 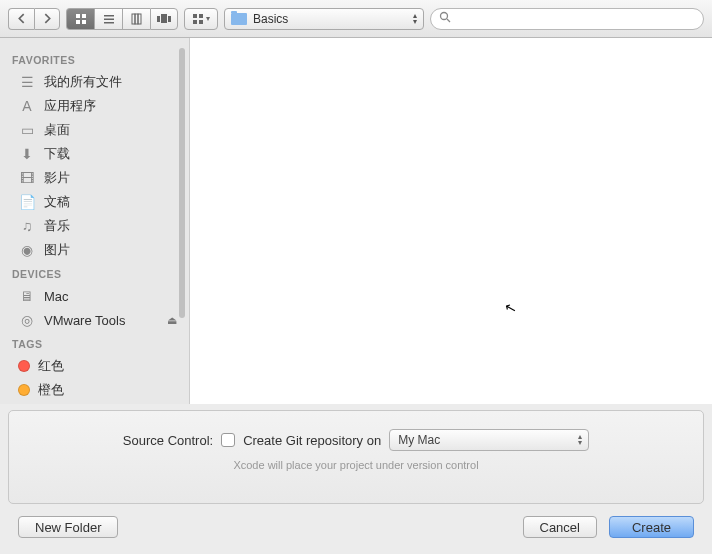 What do you see at coordinates (567, 19) in the screenshot?
I see `search-field-wrapper` at bounding box center [567, 19].